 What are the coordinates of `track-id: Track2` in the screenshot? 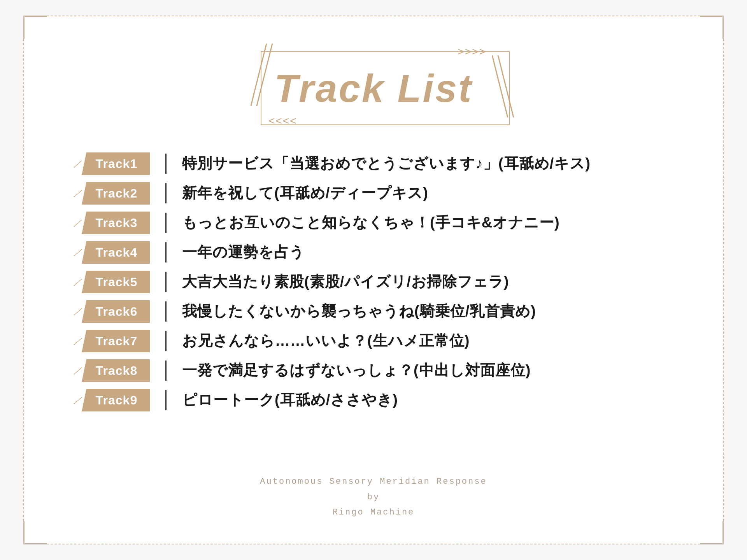 It's located at (117, 194).